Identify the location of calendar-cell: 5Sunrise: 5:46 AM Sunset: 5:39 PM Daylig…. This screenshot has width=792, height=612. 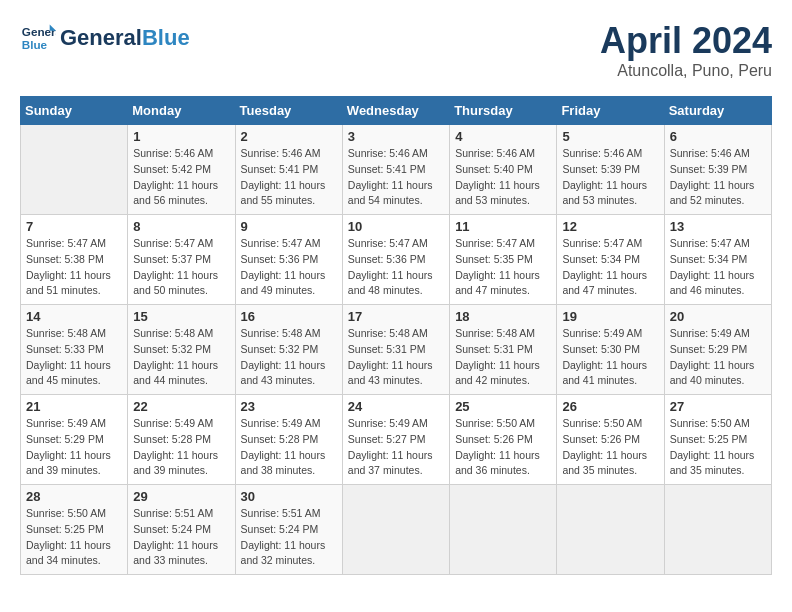
(610, 170).